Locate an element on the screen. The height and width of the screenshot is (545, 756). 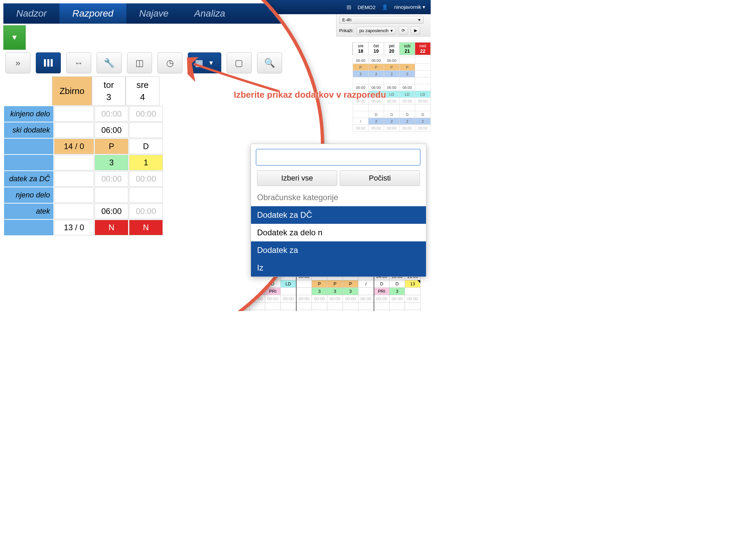
columns-button is located at coordinates (48, 63).